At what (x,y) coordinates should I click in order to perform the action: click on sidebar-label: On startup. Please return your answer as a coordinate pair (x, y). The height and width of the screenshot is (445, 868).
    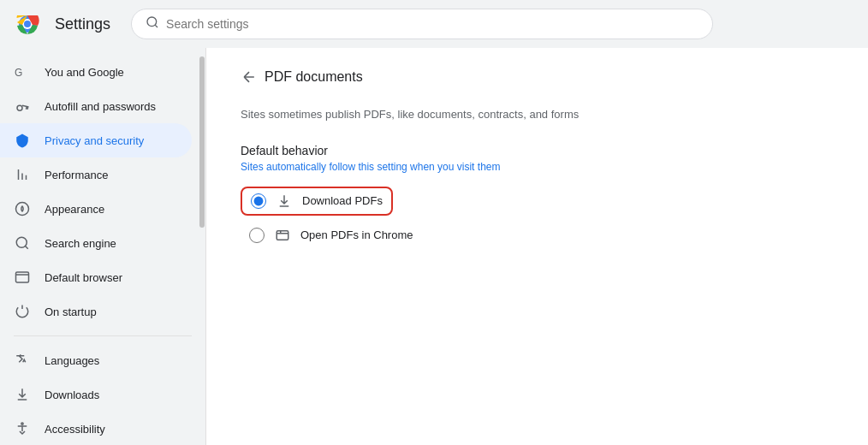
    Looking at the image, I should click on (70, 312).